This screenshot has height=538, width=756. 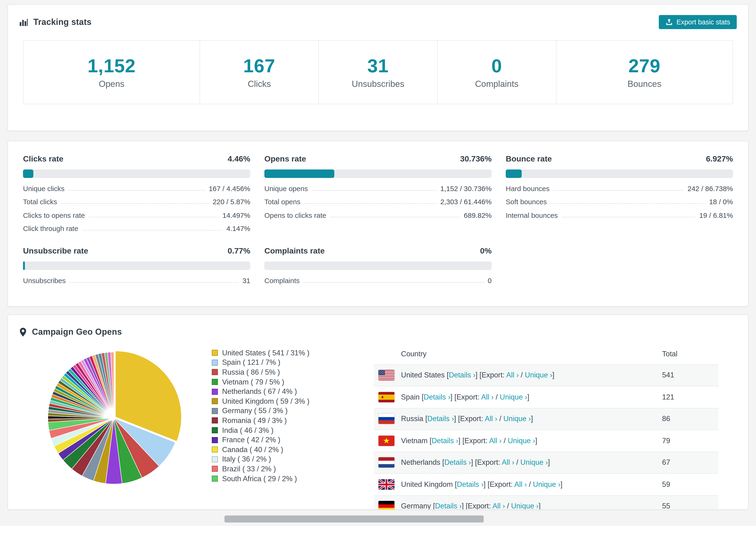 What do you see at coordinates (231, 202) in the screenshot?
I see `stat-line-value: 220 / 5.87%` at bounding box center [231, 202].